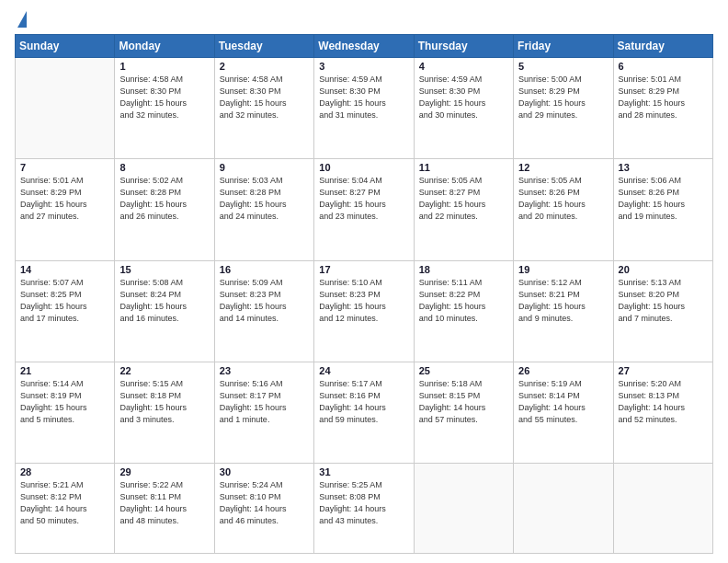 The width and height of the screenshot is (728, 563). What do you see at coordinates (164, 402) in the screenshot?
I see `day-info: Sunrise: 5:15 AMSunset: 8:18 PMDaylight:…` at bounding box center [164, 402].